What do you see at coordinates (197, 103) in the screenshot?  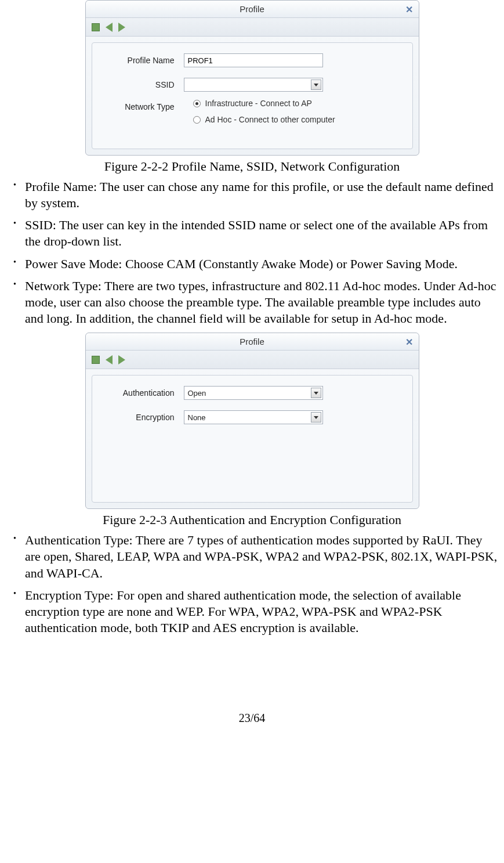 I see `radio-infrastructure` at bounding box center [197, 103].